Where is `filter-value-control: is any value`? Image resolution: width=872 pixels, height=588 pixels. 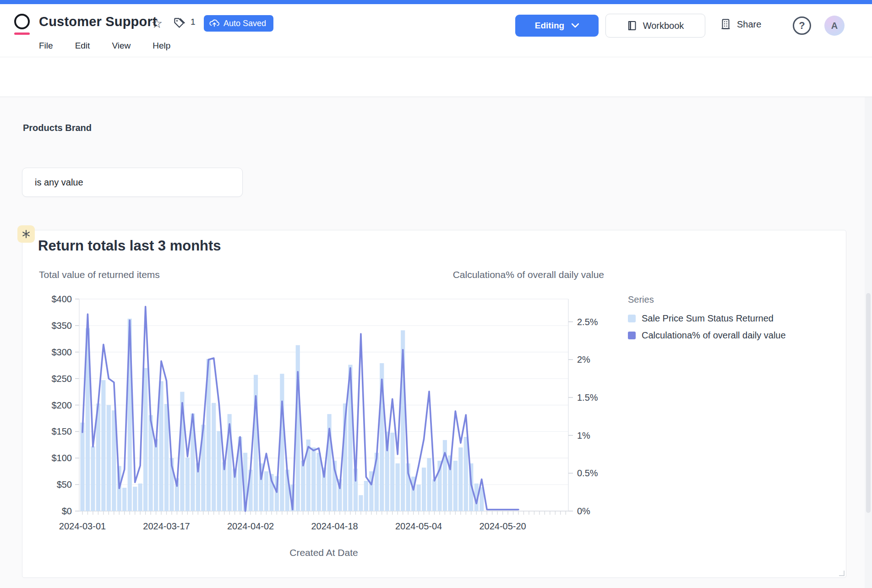
filter-value-control: is any value is located at coordinates (132, 182).